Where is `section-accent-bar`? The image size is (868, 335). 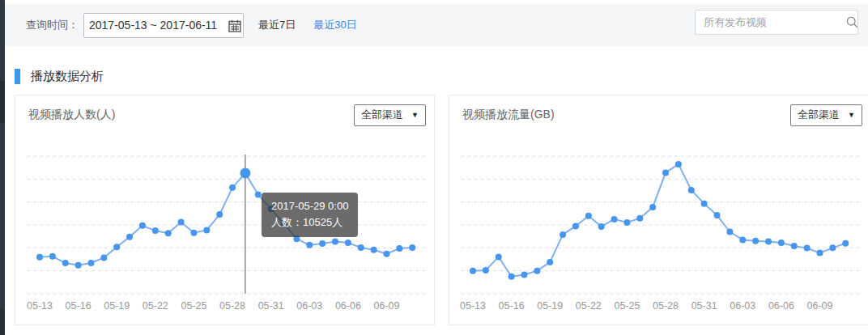
section-accent-bar is located at coordinates (18, 76).